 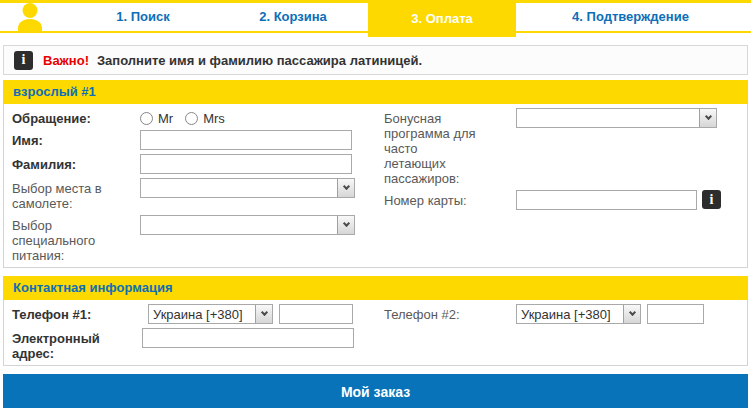 What do you see at coordinates (376, 288) in the screenshot?
I see `contact-section-title: Контактная информация` at bounding box center [376, 288].